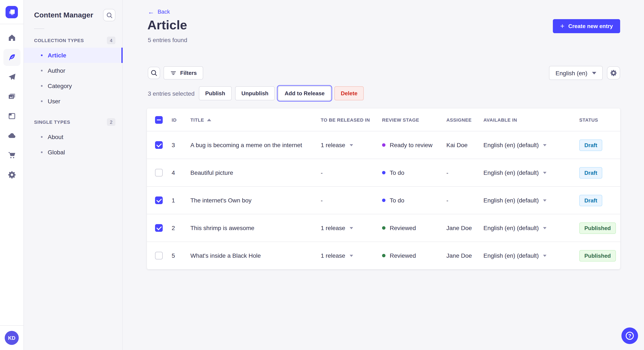 This screenshot has height=350, width=644. I want to click on chevron-down-icon, so click(594, 73).